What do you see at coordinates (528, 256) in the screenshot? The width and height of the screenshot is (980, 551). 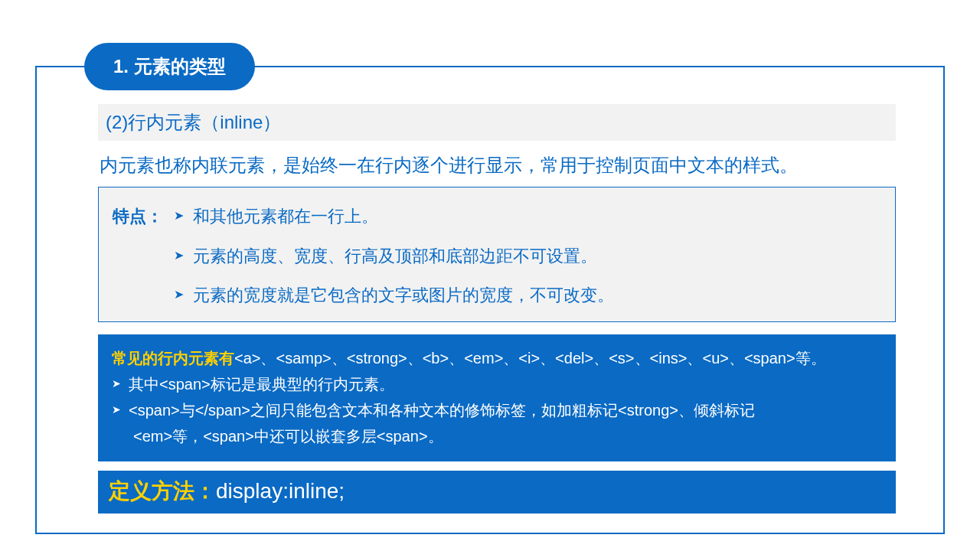 I see `feature-item: ➤ 元素的高度、宽度、行高及顶部和底部边距不可设置。` at bounding box center [528, 256].